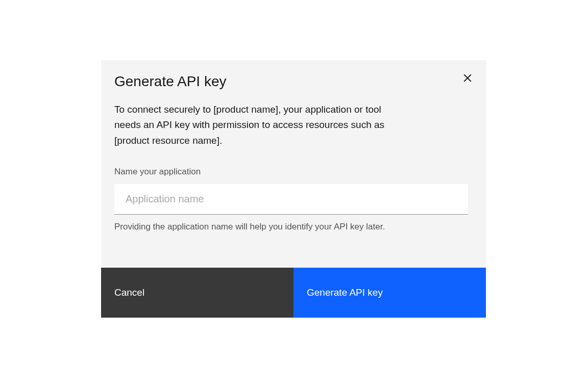 The width and height of the screenshot is (588, 388). I want to click on close-icon, so click(468, 79).